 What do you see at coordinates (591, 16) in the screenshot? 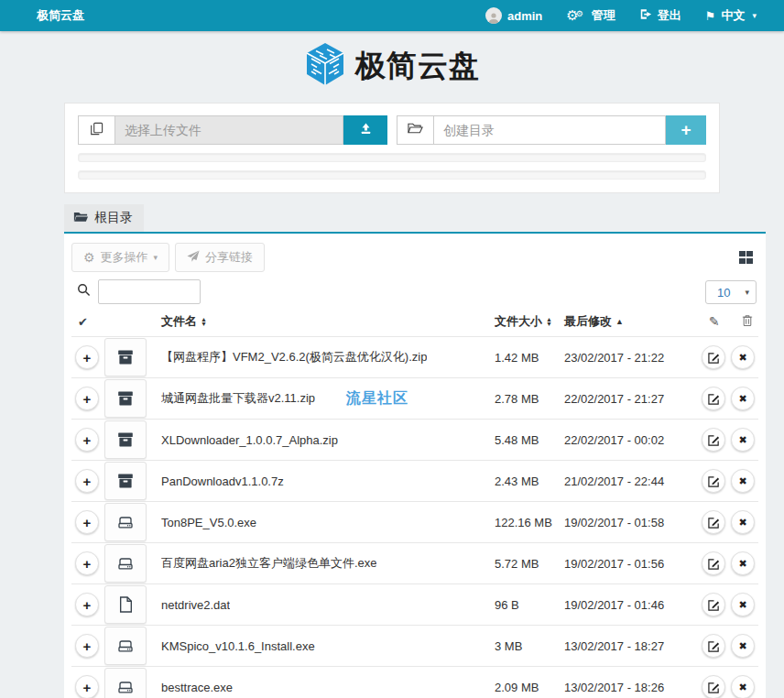
I see `manage-link: ⚙⚙ 管理` at bounding box center [591, 16].